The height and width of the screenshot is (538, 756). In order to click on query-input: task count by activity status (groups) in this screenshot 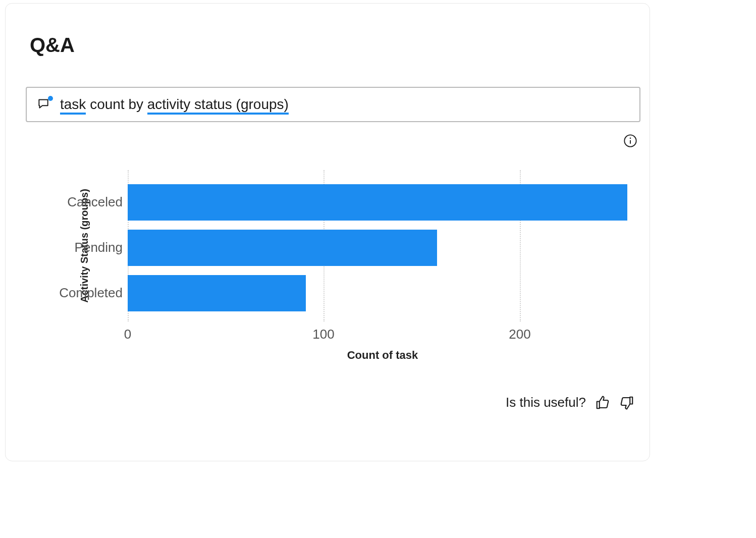, I will do `click(333, 104)`.